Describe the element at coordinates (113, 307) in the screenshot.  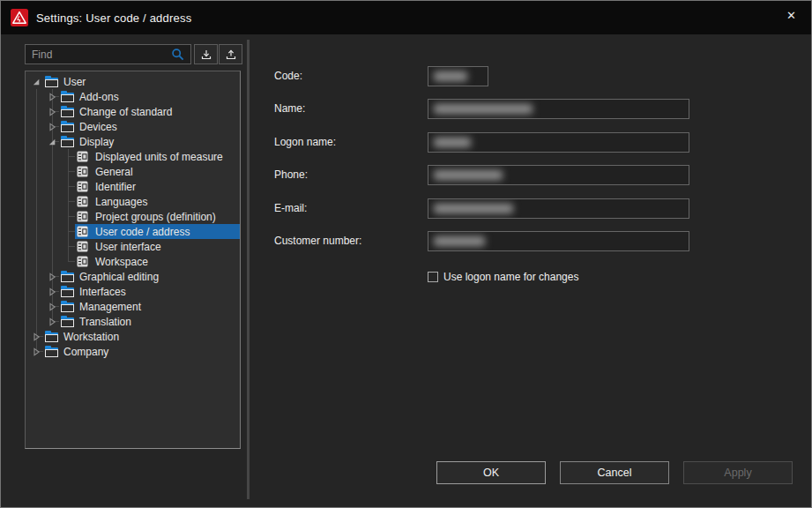
I see `tree-item-label: Management` at that location.